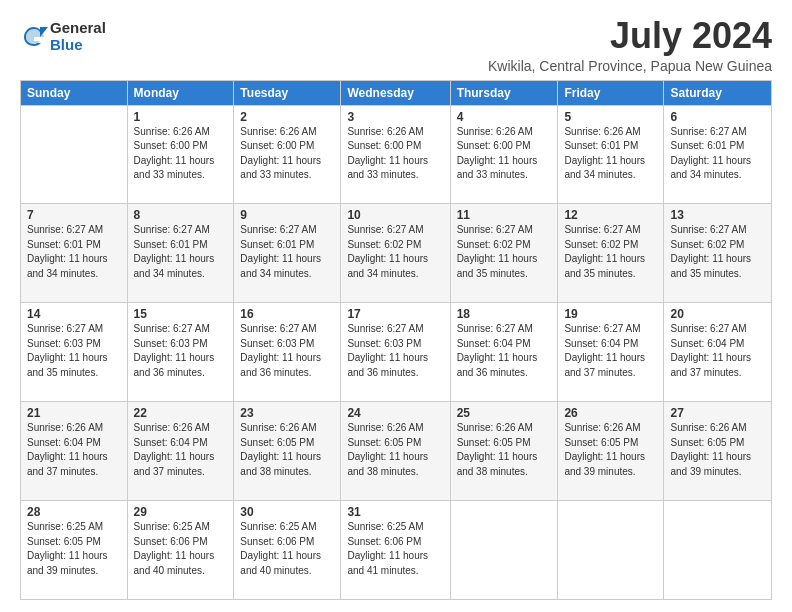 The height and width of the screenshot is (612, 792). What do you see at coordinates (74, 413) in the screenshot?
I see `day-number: 21` at bounding box center [74, 413].